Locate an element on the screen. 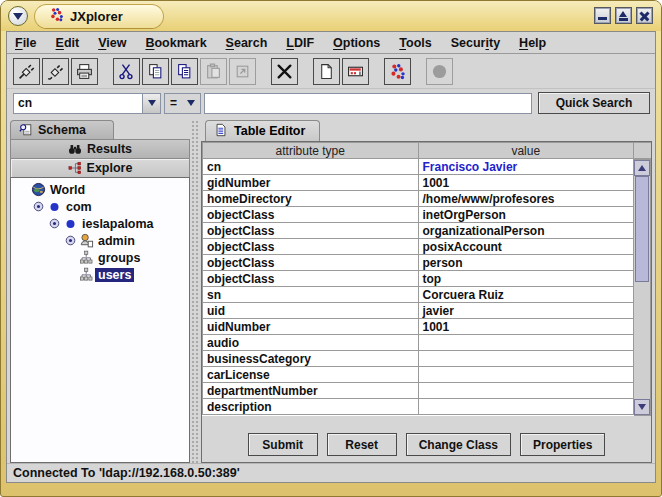 Image resolution: width=662 pixels, height=497 pixels. close-button is located at coordinates (644, 16).